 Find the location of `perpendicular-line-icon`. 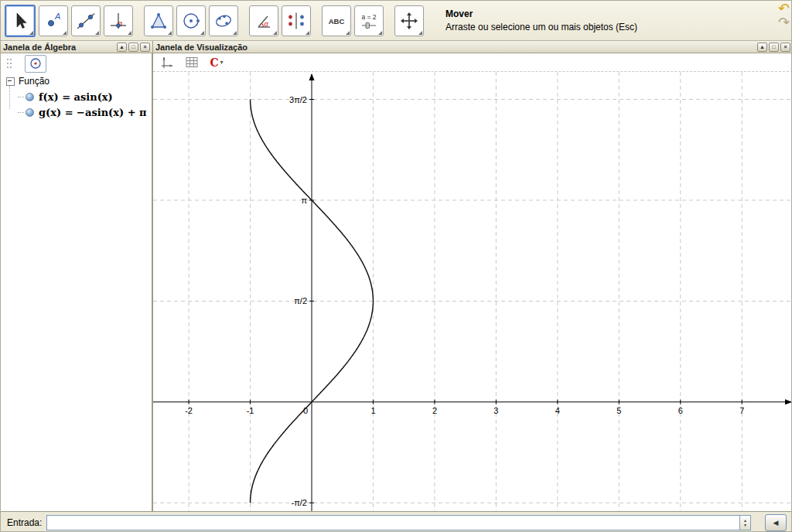

perpendicular-line-icon is located at coordinates (118, 21).